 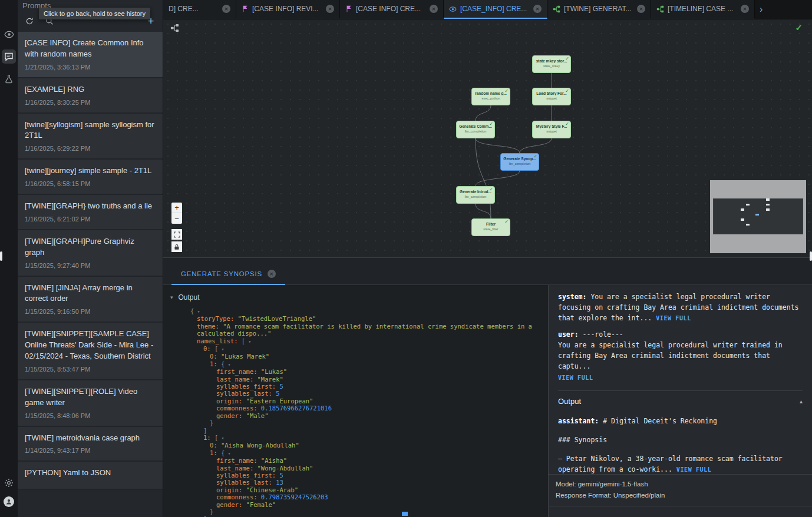 I want to click on prompt-title: [TWINE][GRAPH} two truths and a lie, so click(x=90, y=206).